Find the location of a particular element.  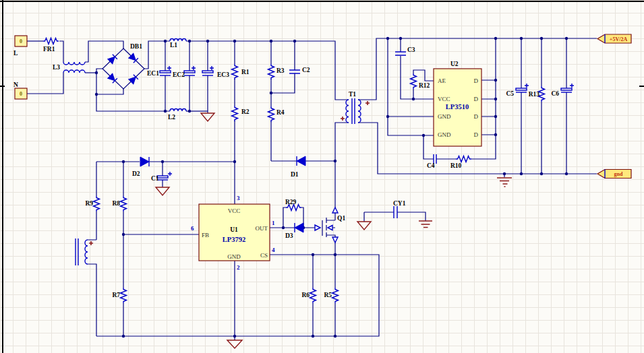

resistor-r5: R5 is located at coordinates (330, 295).